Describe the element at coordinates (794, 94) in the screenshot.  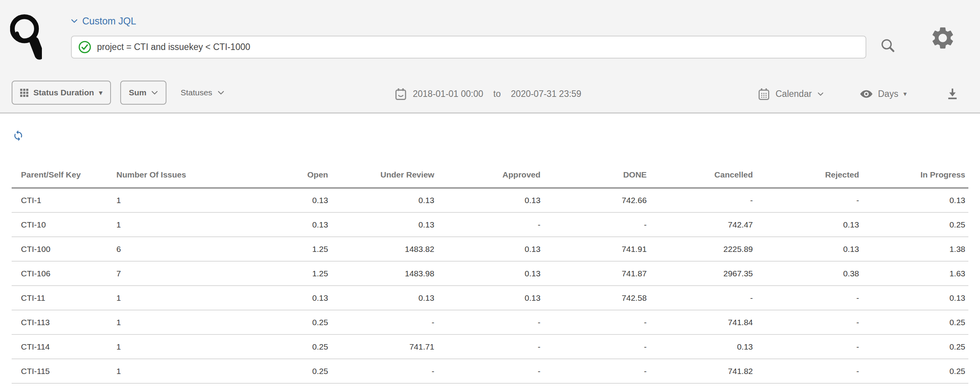
I see `view-mode-label: Calendar` at that location.